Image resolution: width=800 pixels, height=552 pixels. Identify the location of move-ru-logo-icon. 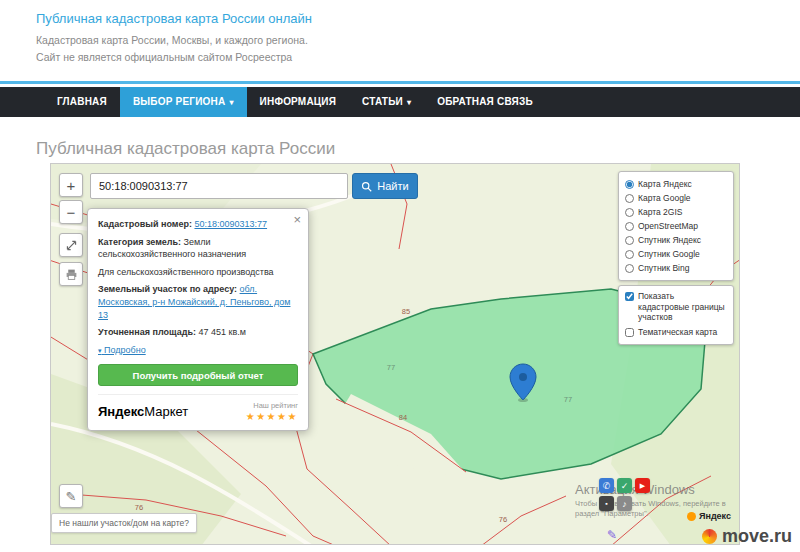
(710, 536).